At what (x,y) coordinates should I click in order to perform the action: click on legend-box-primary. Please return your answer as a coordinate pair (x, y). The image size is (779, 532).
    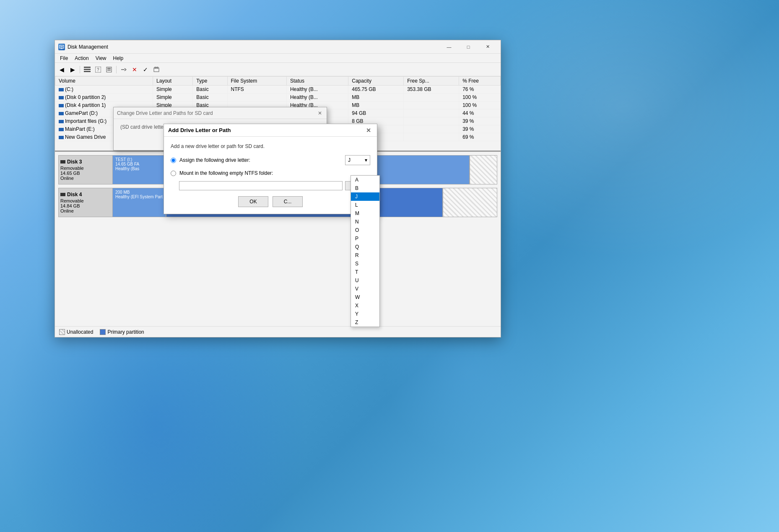
    Looking at the image, I should click on (103, 332).